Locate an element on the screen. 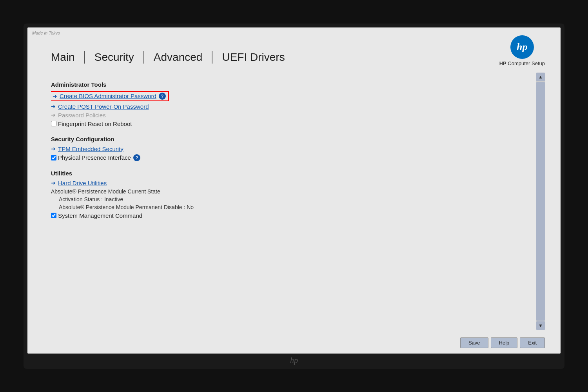 The image size is (588, 392). password-policies-label: Password Policies is located at coordinates (82, 115).